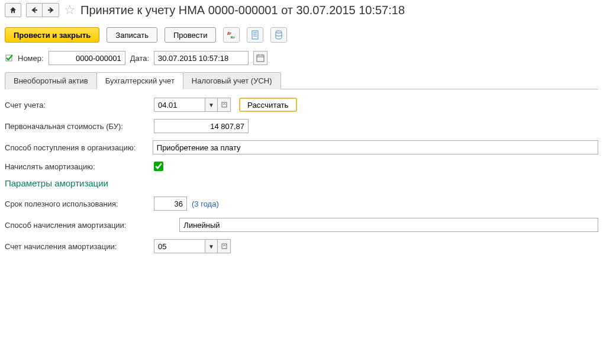 This screenshot has height=364, width=603. I want to click on calendar-button, so click(260, 58).